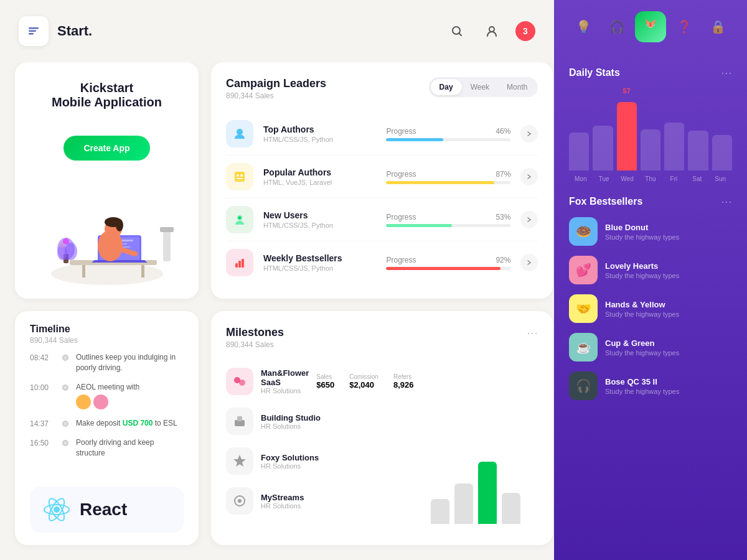 This screenshot has width=747, height=560. Describe the element at coordinates (726, 73) in the screenshot. I see `daily-stats-menu: ⋯` at that location.